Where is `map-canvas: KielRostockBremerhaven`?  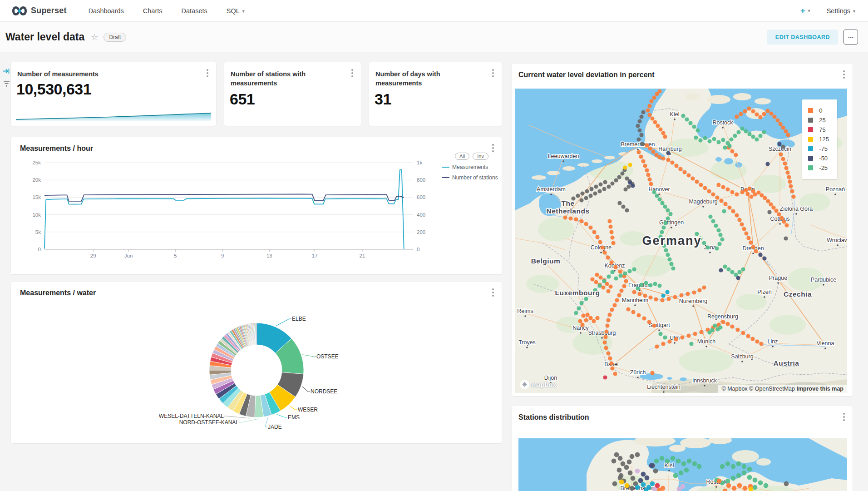 map-canvas: KielRostockBremerhaven is located at coordinates (683, 465).